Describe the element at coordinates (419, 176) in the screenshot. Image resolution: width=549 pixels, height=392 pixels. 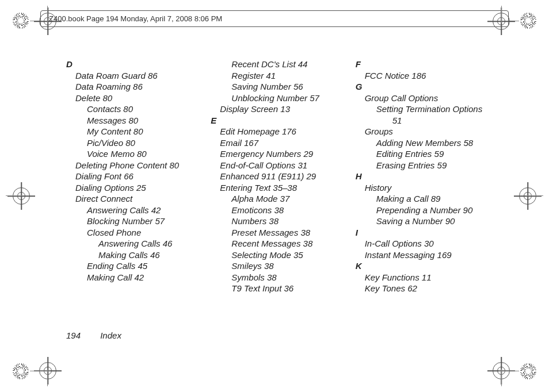
I see `letter-h: H` at that location.